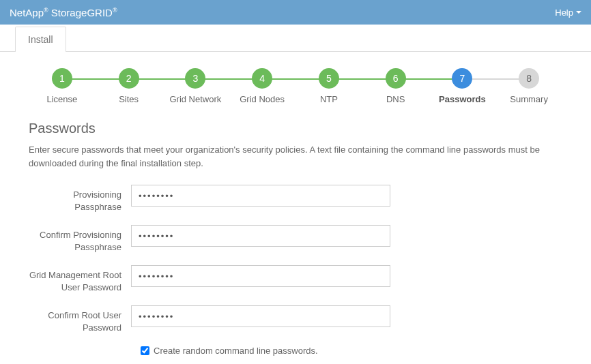 The width and height of the screenshot is (591, 364). Describe the element at coordinates (396, 100) in the screenshot. I see `step-label: DNS` at that location.